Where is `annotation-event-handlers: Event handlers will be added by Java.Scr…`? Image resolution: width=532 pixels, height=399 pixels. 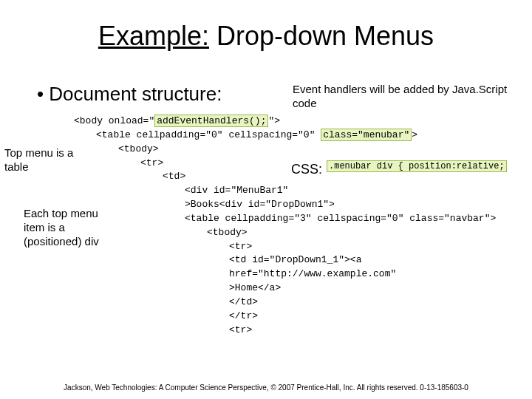 annotation-event-handlers: Event handlers will be added by Java.Scr… is located at coordinates (403, 97).